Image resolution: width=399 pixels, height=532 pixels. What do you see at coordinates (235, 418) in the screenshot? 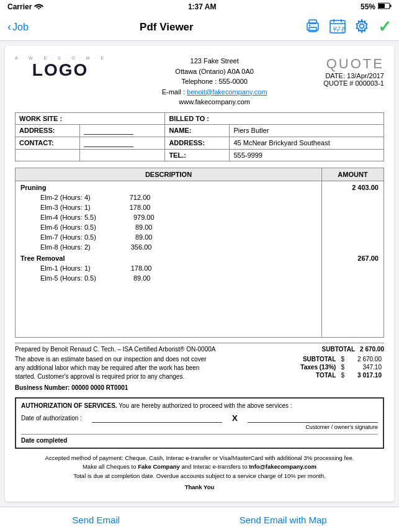
I see `x-mark: X` at bounding box center [235, 418].